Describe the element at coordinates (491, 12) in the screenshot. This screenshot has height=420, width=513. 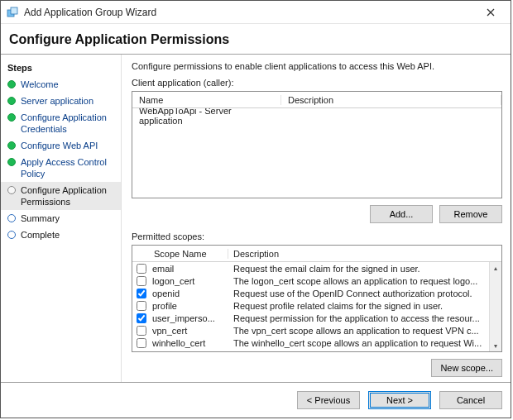
I see `close-icon` at that location.